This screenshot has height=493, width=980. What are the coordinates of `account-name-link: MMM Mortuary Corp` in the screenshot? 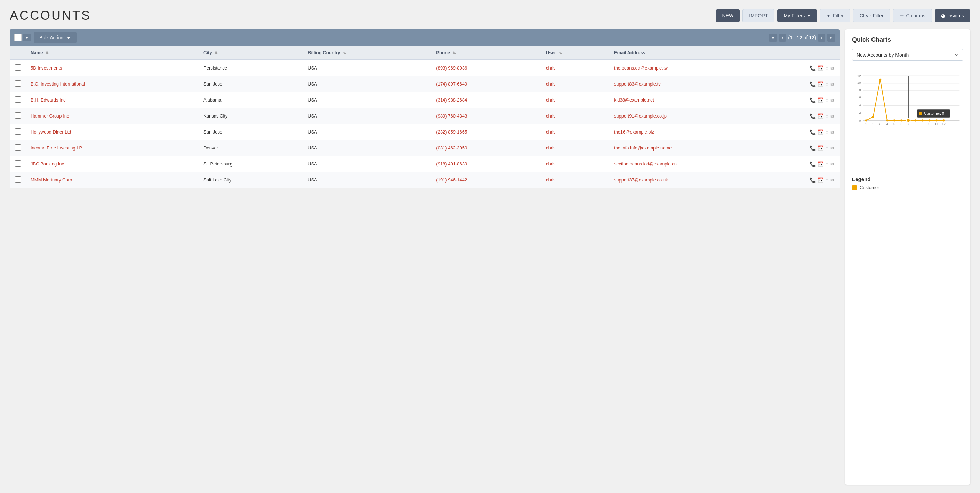 It's located at (51, 180).